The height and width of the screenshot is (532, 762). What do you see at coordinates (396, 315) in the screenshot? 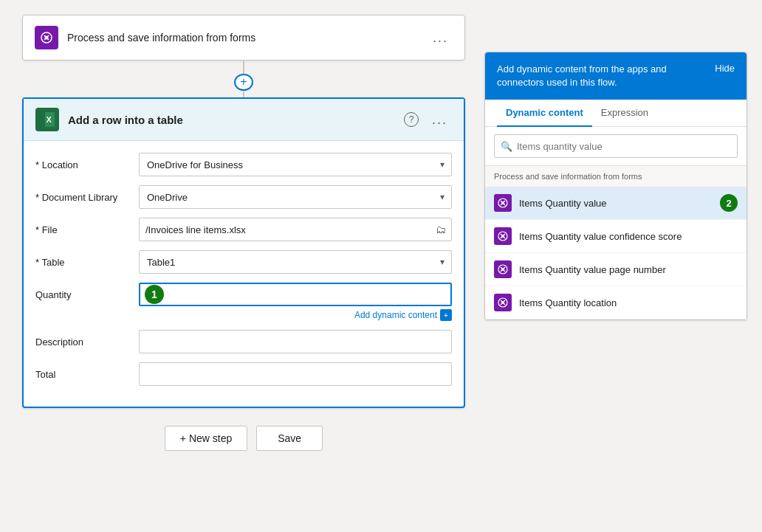
I see `add-dynamic-label: Add dynamic content` at bounding box center [396, 315].